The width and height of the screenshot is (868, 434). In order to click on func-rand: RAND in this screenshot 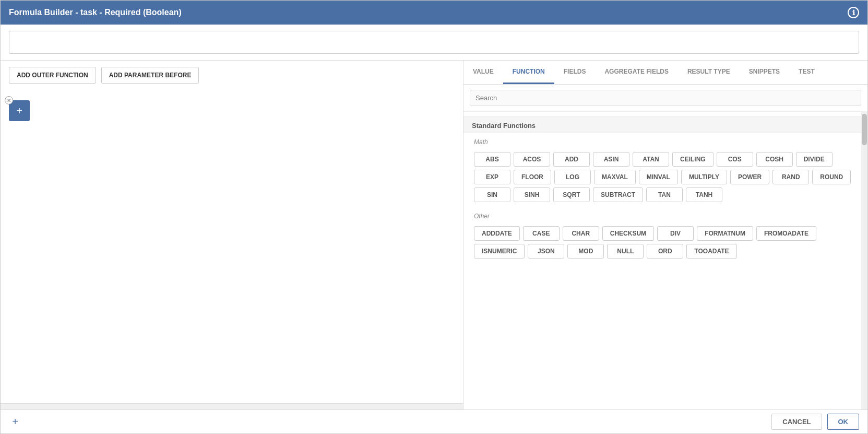, I will do `click(791, 177)`.